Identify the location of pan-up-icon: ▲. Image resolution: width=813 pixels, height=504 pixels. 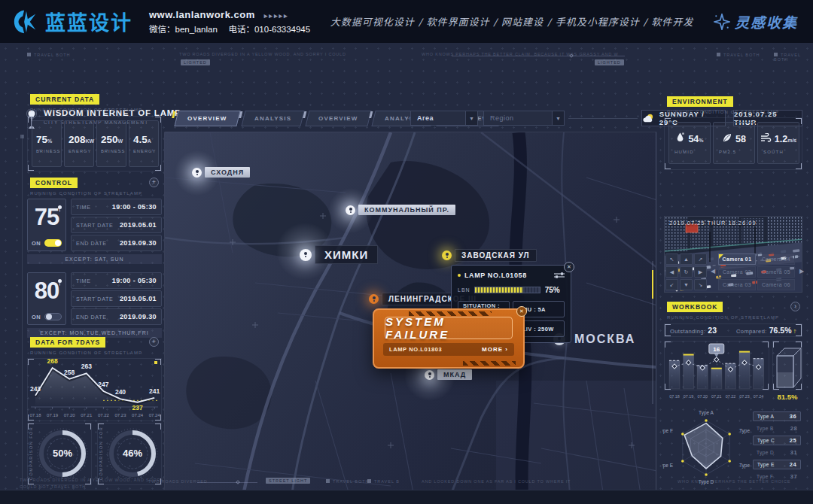
(687, 259).